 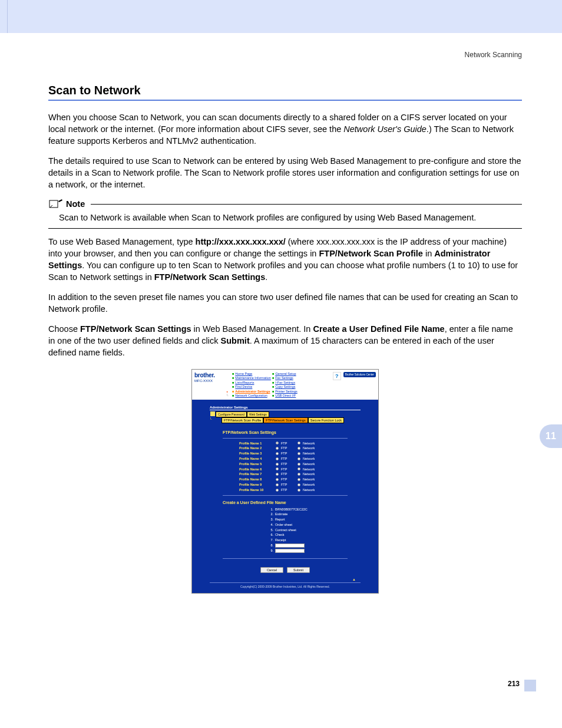 I want to click on note-title: Note, so click(x=77, y=204).